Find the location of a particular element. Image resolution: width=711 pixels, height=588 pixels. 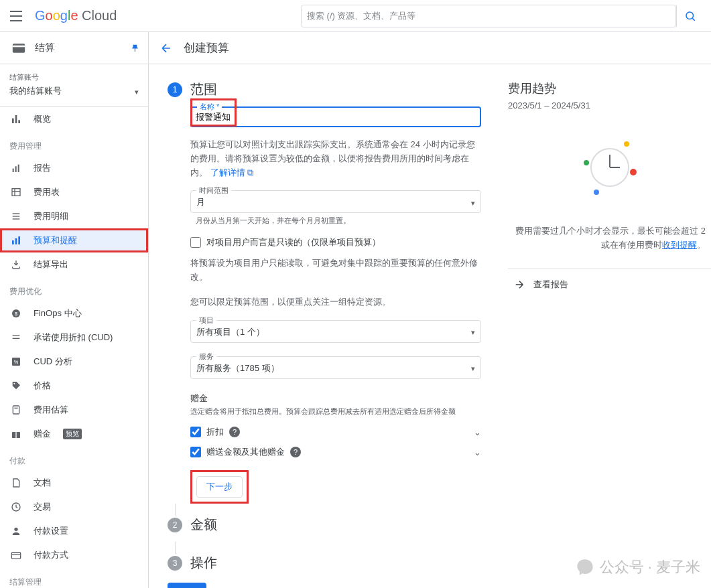

step-number-1: 1 is located at coordinates (175, 90).